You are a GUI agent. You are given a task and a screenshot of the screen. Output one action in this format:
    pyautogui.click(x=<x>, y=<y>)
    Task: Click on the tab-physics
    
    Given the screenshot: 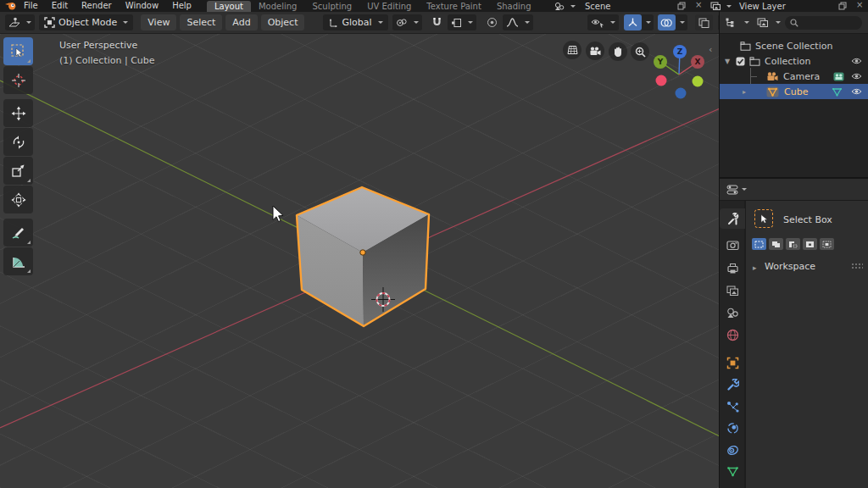 What is the action you would take?
    pyautogui.click(x=732, y=428)
    